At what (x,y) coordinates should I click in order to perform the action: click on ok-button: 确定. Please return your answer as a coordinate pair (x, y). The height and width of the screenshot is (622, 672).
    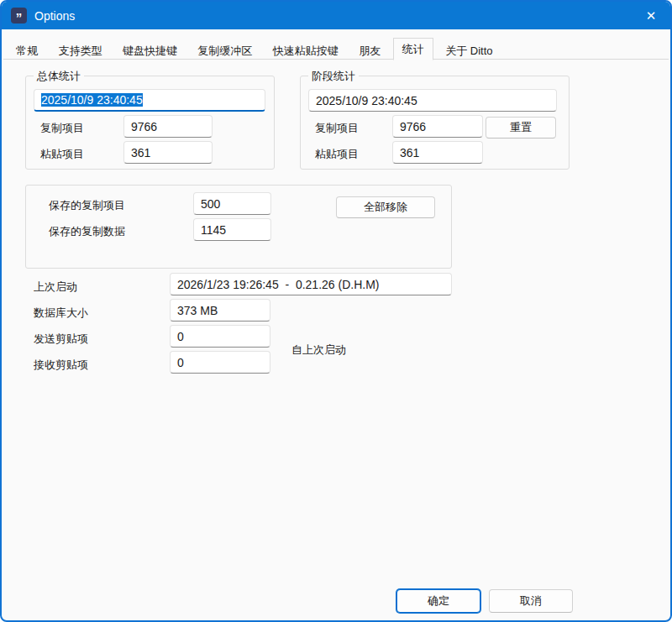
    Looking at the image, I should click on (438, 601).